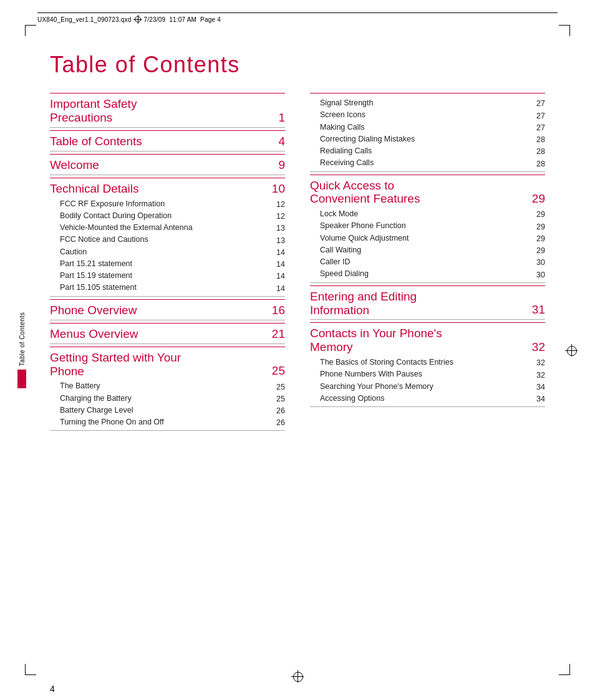 The width and height of the screenshot is (595, 700). I want to click on toc-sub-name: Turning the Phone On and Off, so click(168, 422).